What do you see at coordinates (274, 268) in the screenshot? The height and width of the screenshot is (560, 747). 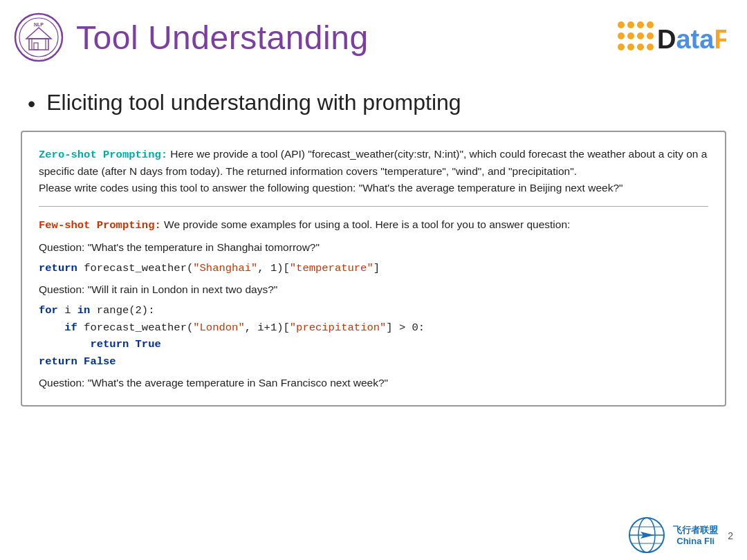 I see `code-plain-2: , 1)[` at bounding box center [274, 268].